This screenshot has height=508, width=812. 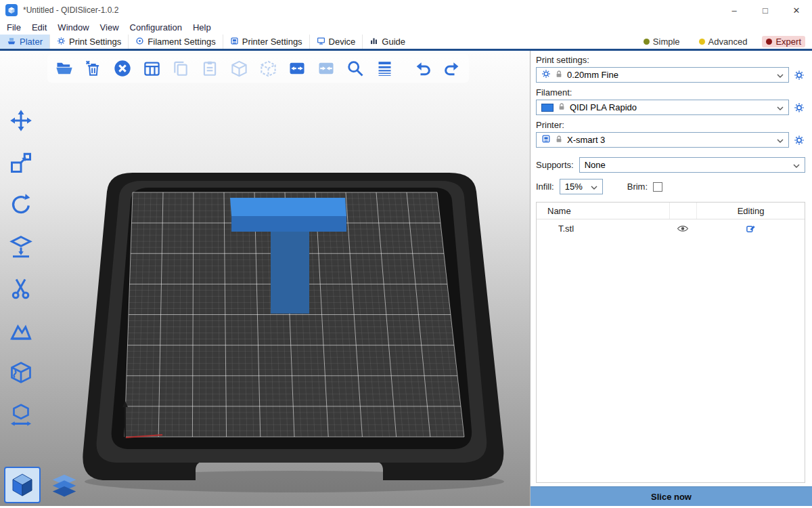 What do you see at coordinates (769, 42) in the screenshot?
I see `expert-mode-dot-icon` at bounding box center [769, 42].